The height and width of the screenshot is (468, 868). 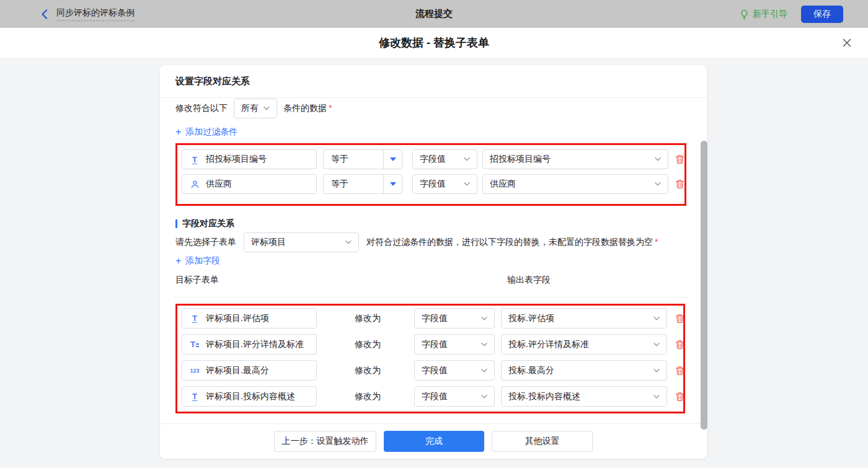 I want to click on target-field-label: 评标项目.投标内容概述, so click(x=250, y=397).